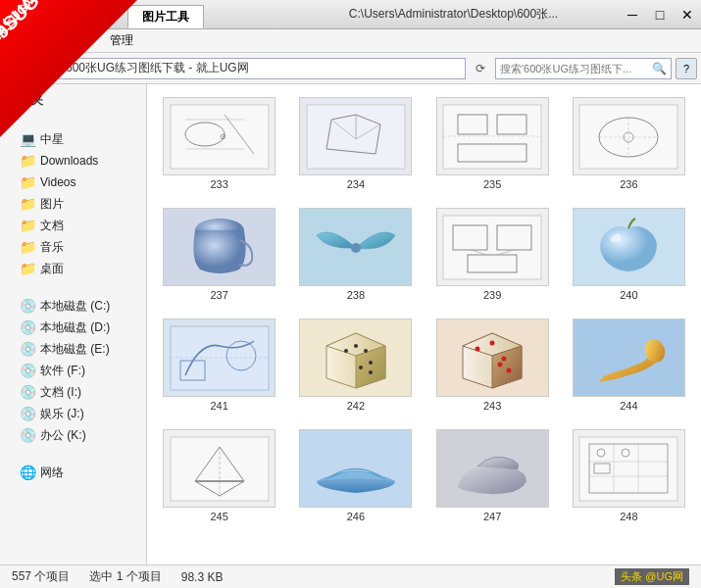 The image size is (701, 588). What do you see at coordinates (73, 247) in the screenshot?
I see `sidebar-item-music: 📁 音乐` at bounding box center [73, 247].